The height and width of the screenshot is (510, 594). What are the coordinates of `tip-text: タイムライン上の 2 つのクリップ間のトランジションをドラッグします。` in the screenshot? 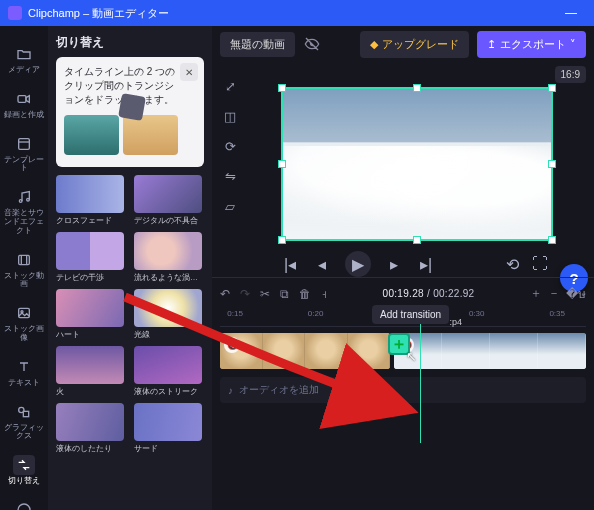 It's located at (120, 86).